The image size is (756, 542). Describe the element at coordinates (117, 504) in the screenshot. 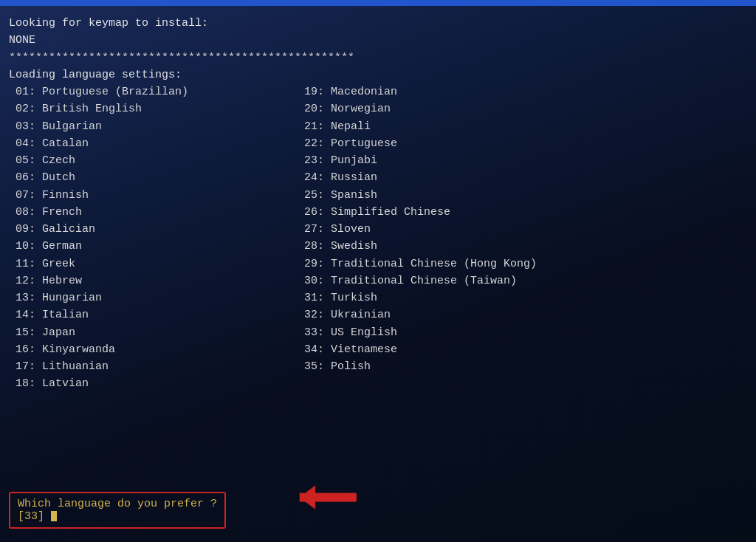

I see `prompt-line1: Which language do you prefer ?` at that location.